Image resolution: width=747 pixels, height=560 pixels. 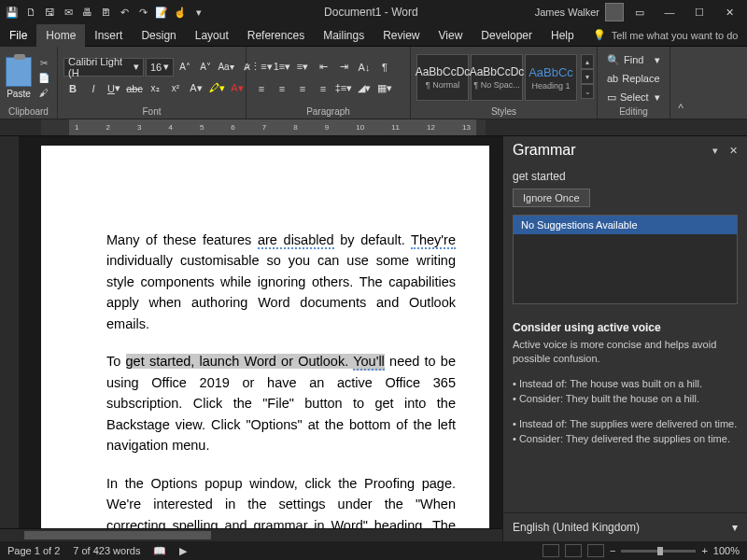 I want to click on select-button: ▭Select▾, so click(x=633, y=97).